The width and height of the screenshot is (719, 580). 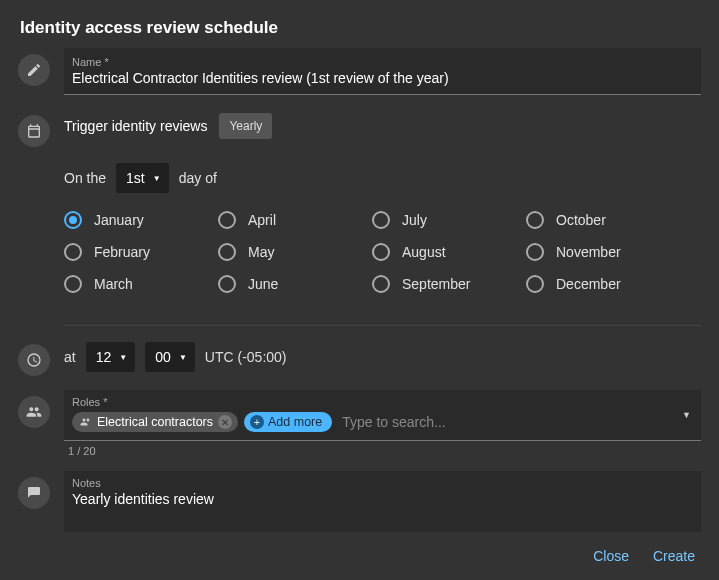 I want to click on name-field-wrap: Name *, so click(x=382, y=72).